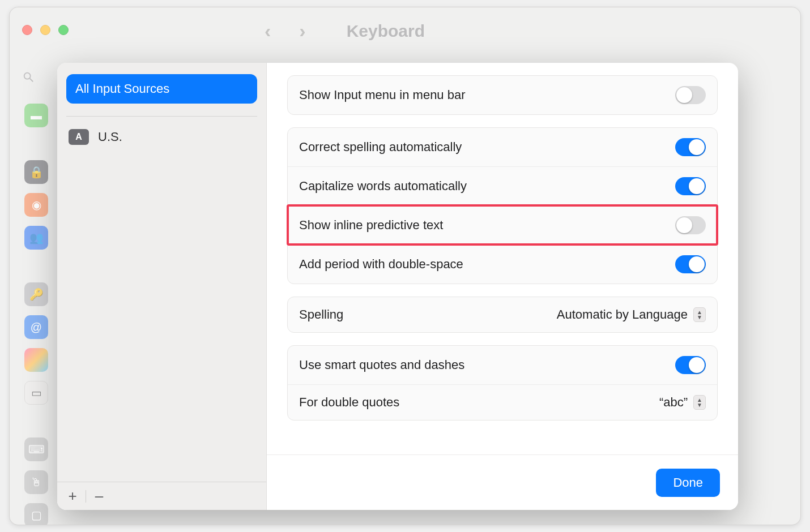  What do you see at coordinates (36, 315) in the screenshot?
I see `sidebar: ▬ 🔒 ◉ 👥 🔑 @ ▭ ⌨ 🖱 ▢ 🖶` at bounding box center [36, 315].